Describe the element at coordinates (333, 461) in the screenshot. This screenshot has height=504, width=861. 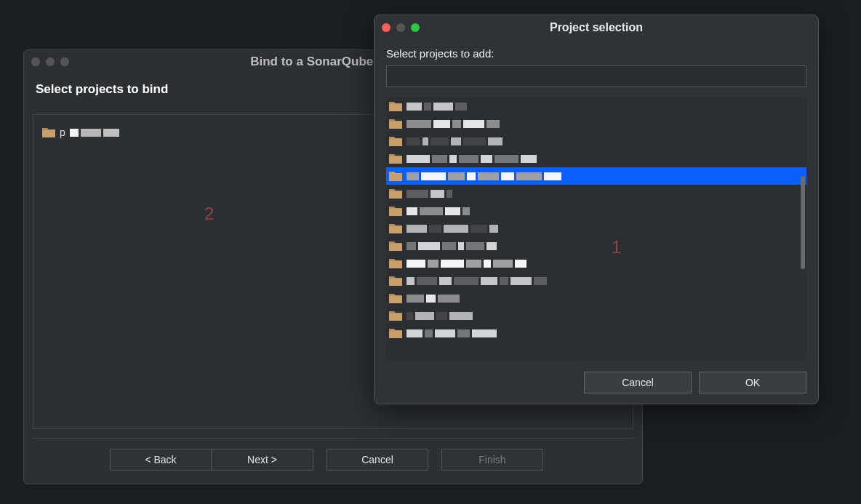
I see `wizard-footer: < Back Next > Cancel Finish` at that location.